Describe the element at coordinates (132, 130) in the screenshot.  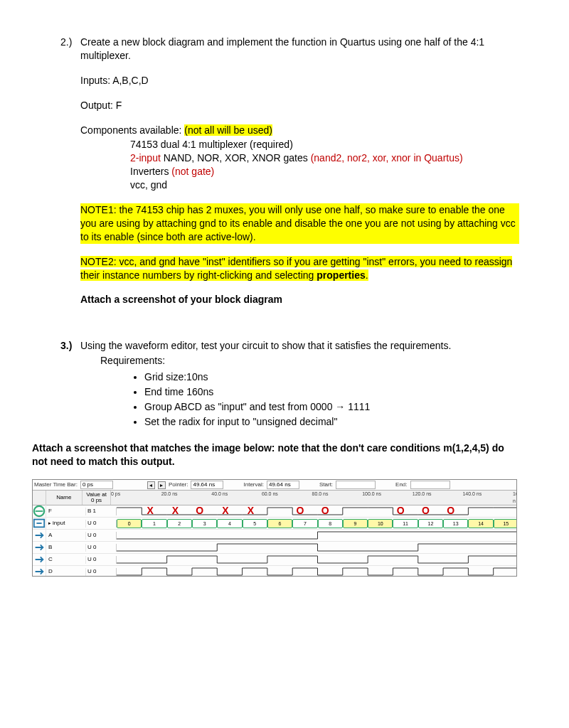
I see `q2-components-label: Components available:` at that location.